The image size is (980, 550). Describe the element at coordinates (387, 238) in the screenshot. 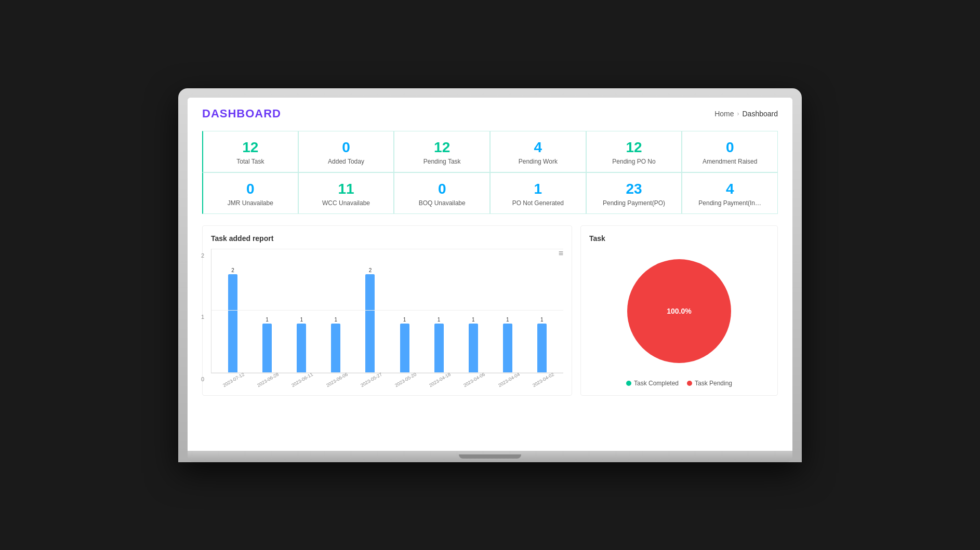

I see `bar-chart-title: Task added report` at that location.